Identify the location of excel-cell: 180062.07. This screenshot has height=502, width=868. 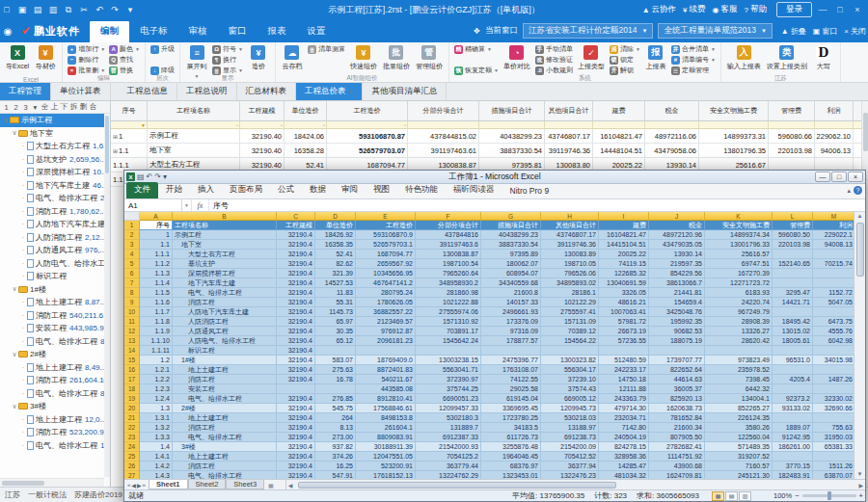
(511, 264).